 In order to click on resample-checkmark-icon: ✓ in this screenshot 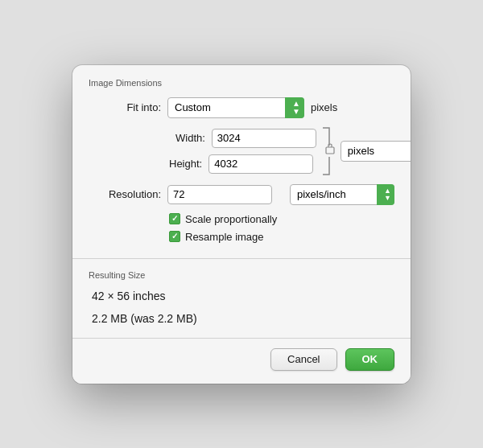, I will do `click(175, 236)`.